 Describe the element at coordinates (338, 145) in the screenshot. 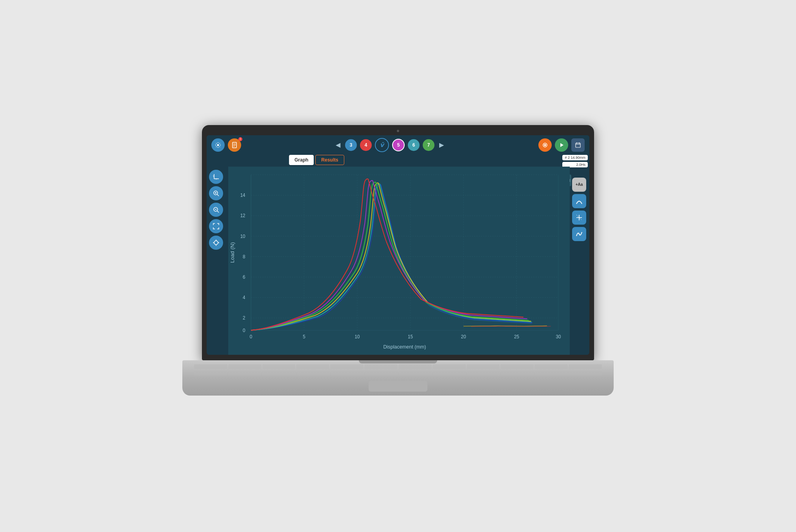

I see `nav-prev-button: ◀` at that location.